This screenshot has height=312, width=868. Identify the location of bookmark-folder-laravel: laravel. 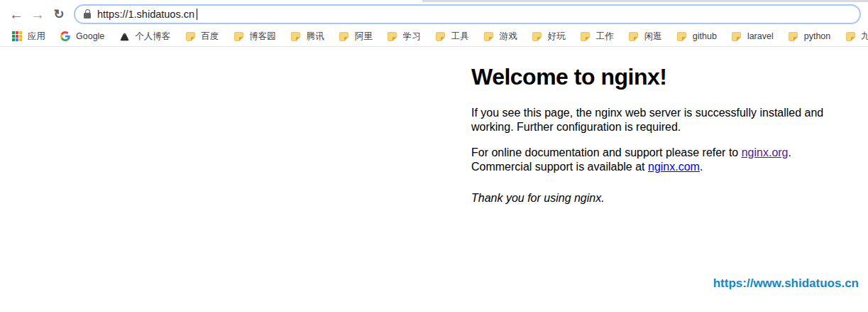
(752, 36).